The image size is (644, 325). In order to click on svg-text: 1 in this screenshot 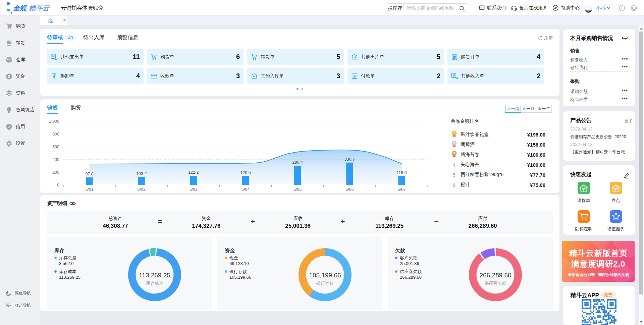, I will do `click(454, 133)`.